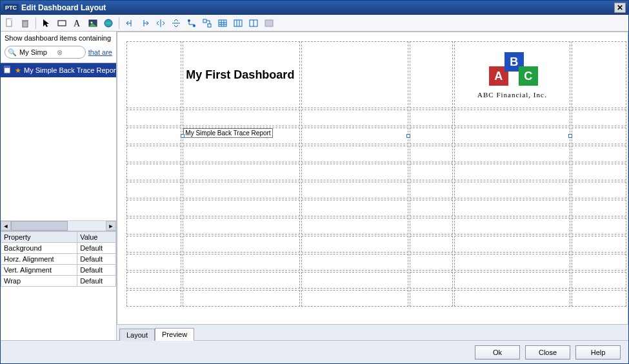 The width and height of the screenshot is (629, 364). What do you see at coordinates (254, 23) in the screenshot?
I see `grid2-icon` at bounding box center [254, 23].